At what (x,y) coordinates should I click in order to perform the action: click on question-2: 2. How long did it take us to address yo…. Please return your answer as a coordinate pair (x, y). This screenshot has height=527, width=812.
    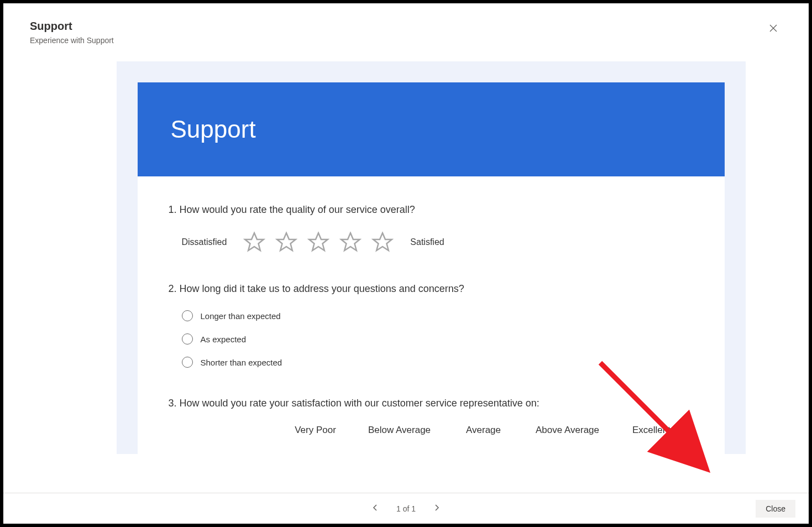
    Looking at the image, I should click on (431, 325).